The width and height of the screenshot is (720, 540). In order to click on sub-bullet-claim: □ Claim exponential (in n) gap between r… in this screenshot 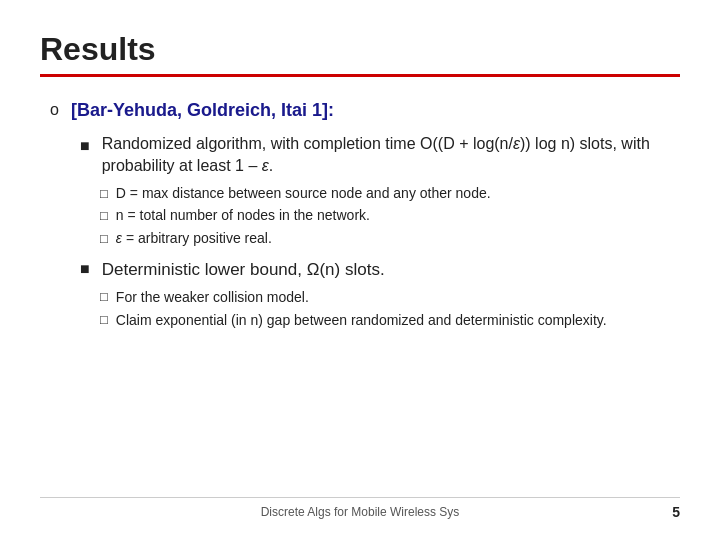, I will do `click(390, 321)`.